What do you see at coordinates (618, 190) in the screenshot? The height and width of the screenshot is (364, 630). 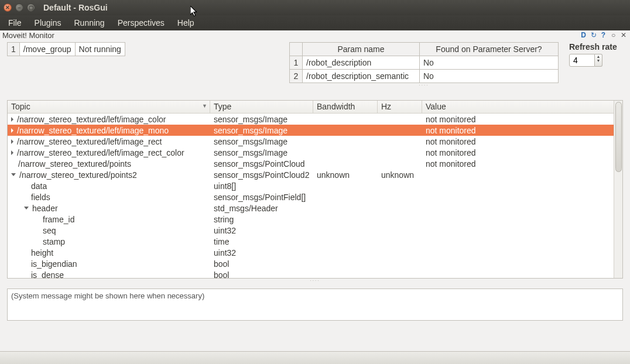 I see `vertical-scrollbar` at bounding box center [618, 190].